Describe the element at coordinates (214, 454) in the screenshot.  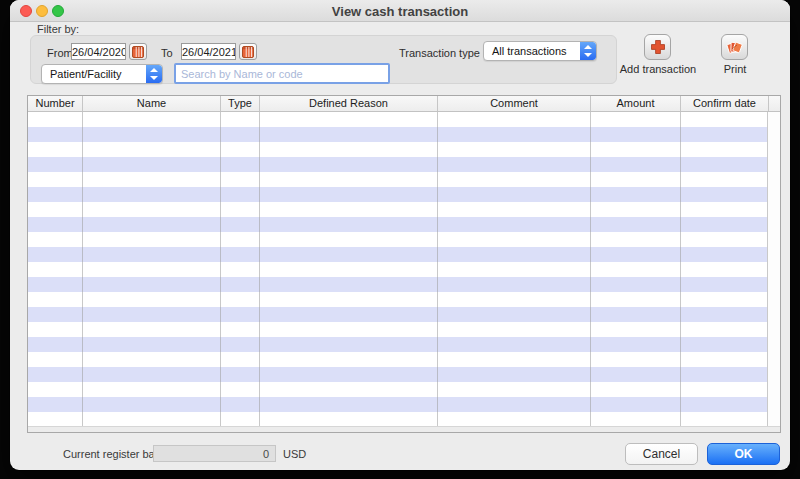
I see `register-balance-field: 0` at that location.